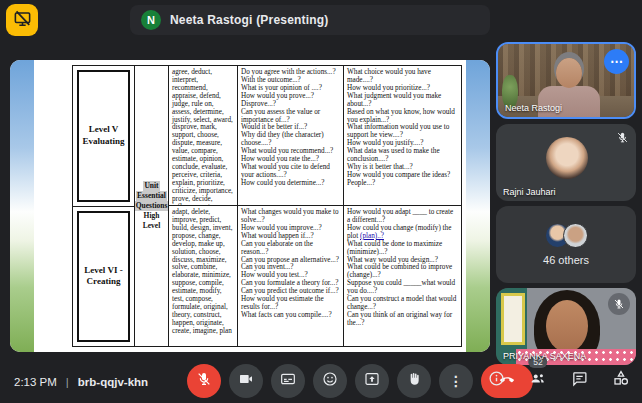  Describe the element at coordinates (250, 20) in the screenshot. I see `presenter-label: Neeta Rastogi (Presenting)` at that location.